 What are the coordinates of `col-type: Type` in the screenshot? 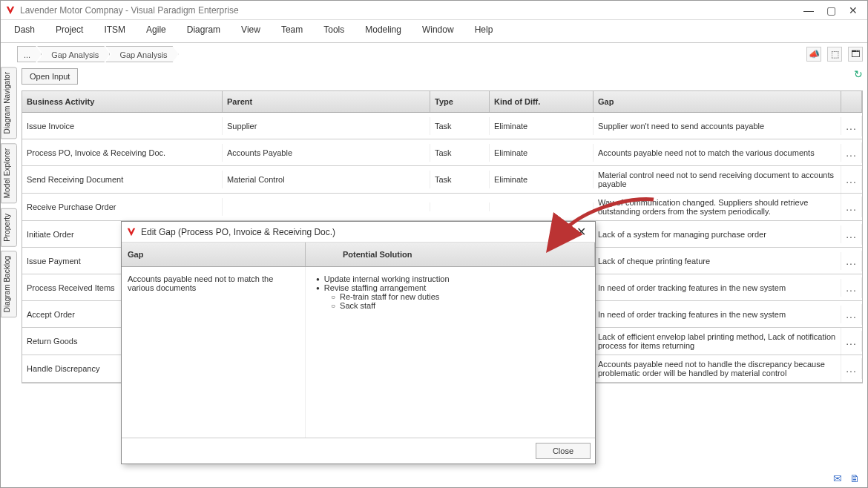 It's located at (460, 102).